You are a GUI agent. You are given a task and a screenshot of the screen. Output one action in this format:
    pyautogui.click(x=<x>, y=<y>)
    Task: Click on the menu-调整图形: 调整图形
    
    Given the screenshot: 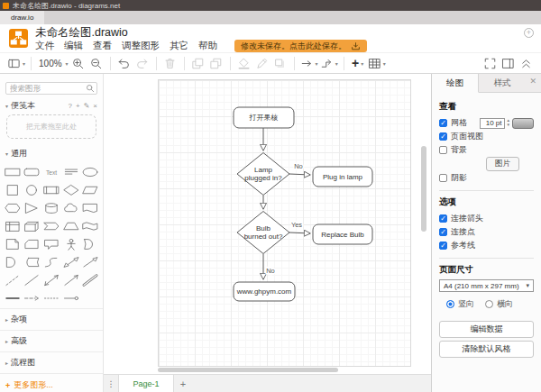 What is the action you would take?
    pyautogui.click(x=141, y=46)
    